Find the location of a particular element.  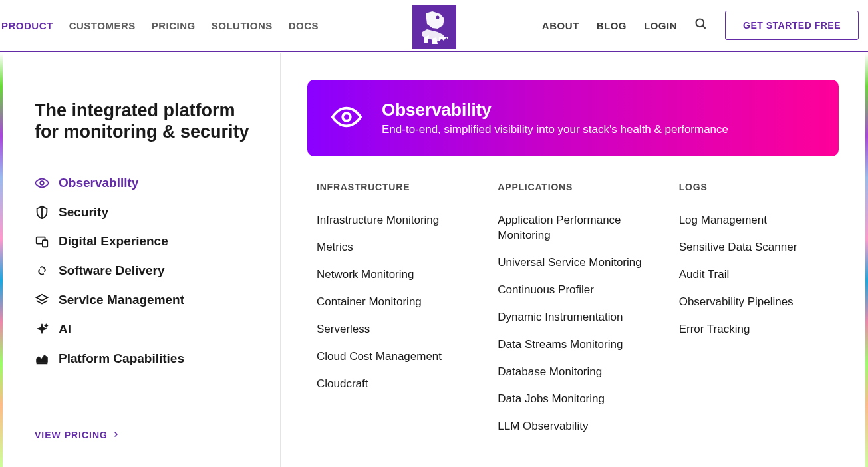

sidebar-item-label: Software Delivery is located at coordinates (112, 271).